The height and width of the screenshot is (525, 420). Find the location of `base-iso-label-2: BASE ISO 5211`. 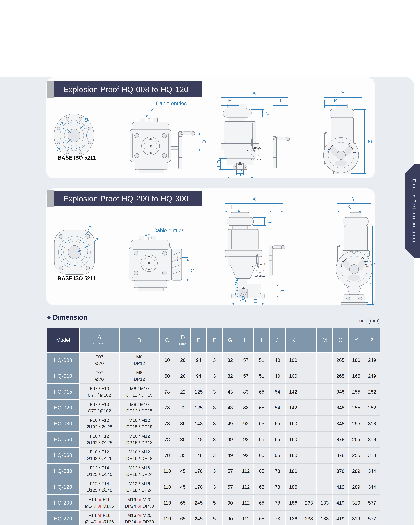

base-iso-label-2: BASE ISO 5211 is located at coordinates (77, 278).